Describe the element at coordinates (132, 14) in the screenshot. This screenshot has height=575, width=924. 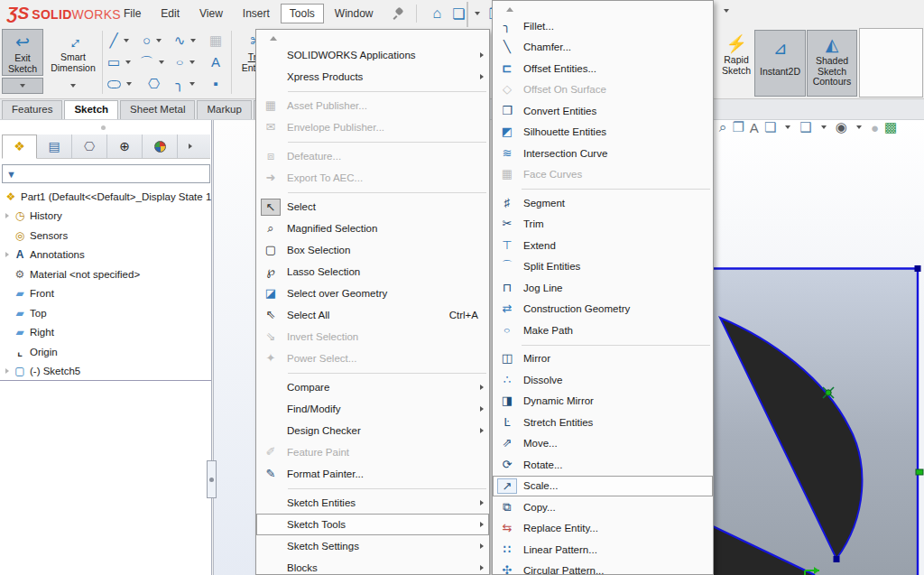
I see `menubar-item-file: File` at that location.